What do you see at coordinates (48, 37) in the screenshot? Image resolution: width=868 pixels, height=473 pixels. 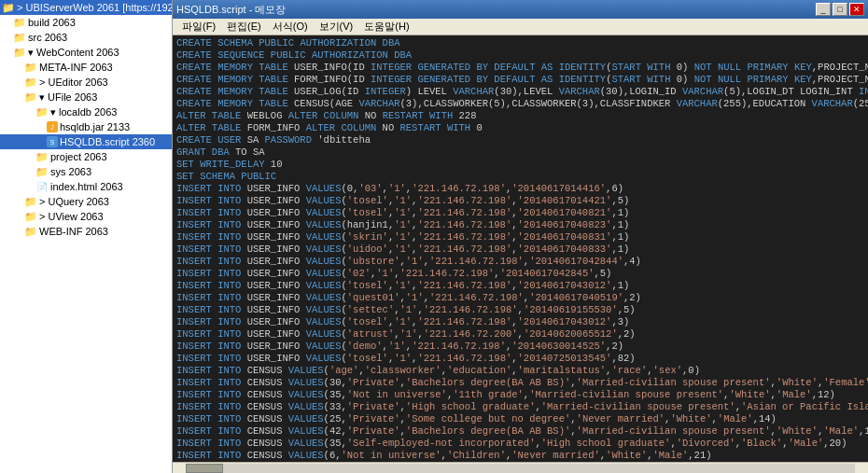 I see `tree-item-label: src 2063` at bounding box center [48, 37].